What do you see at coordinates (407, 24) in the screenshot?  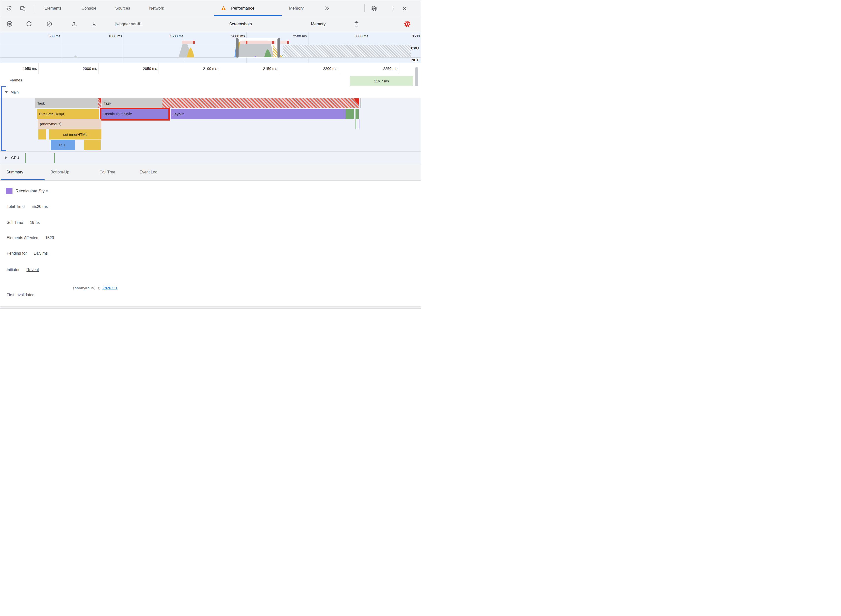 I see `capture-settings-gear-icon` at bounding box center [407, 24].